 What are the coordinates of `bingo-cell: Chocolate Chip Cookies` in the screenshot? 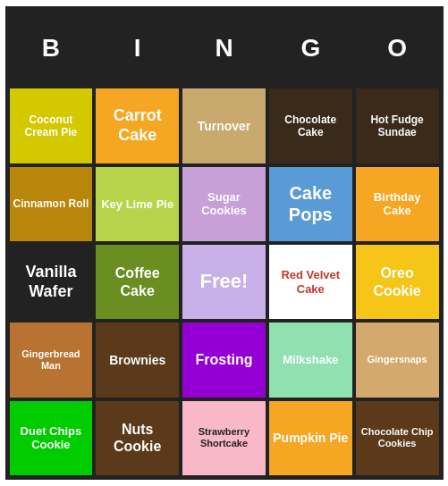 It's located at (397, 438).